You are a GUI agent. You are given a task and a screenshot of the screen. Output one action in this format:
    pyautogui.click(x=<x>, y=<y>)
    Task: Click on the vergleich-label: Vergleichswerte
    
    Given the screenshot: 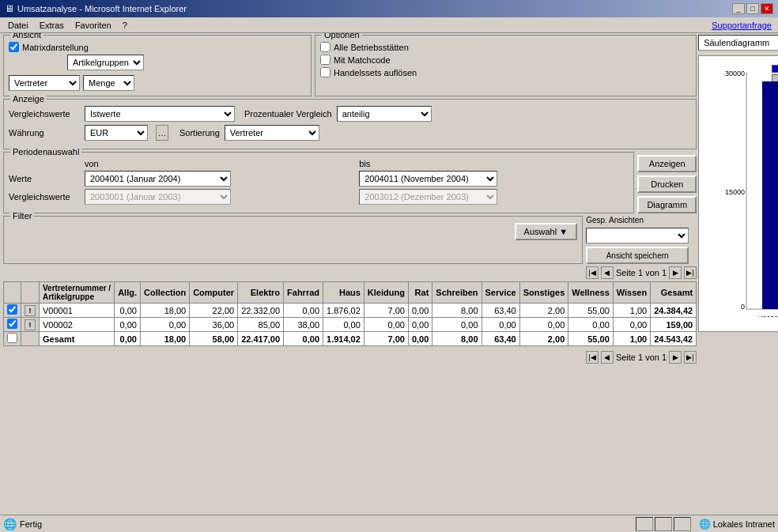 What is the action you would take?
    pyautogui.click(x=44, y=197)
    